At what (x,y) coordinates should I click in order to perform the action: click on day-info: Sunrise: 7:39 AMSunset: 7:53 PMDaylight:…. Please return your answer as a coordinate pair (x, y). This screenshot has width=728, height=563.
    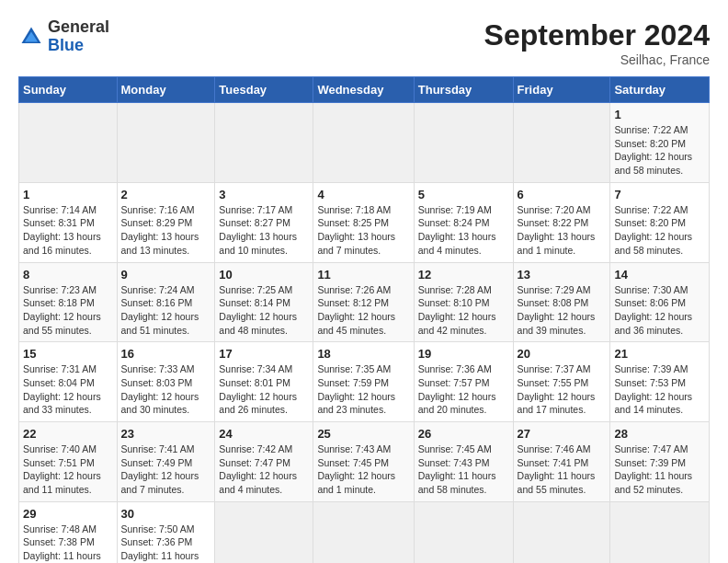
    Looking at the image, I should click on (653, 389).